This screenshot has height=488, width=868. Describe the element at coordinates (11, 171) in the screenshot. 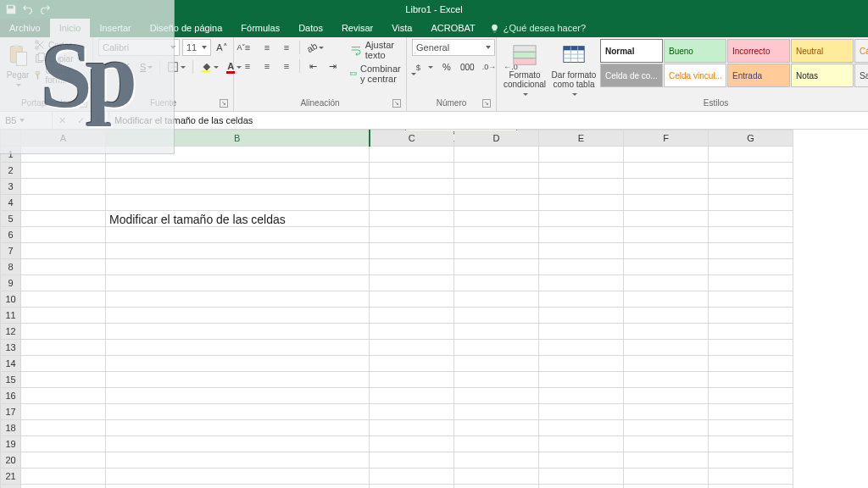

I see `row-header-2: 2` at that location.